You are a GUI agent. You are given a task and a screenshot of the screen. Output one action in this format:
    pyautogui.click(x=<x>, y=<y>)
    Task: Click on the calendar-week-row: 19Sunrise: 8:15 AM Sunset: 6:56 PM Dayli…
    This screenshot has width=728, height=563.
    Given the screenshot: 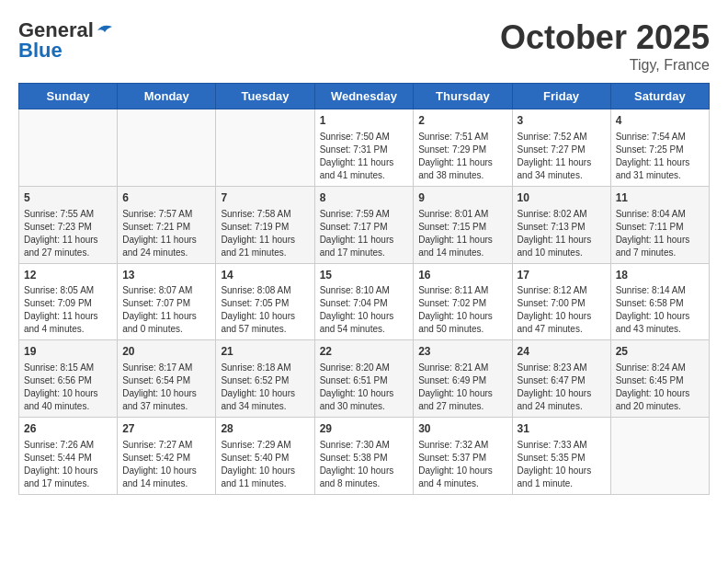 What is the action you would take?
    pyautogui.click(x=364, y=379)
    